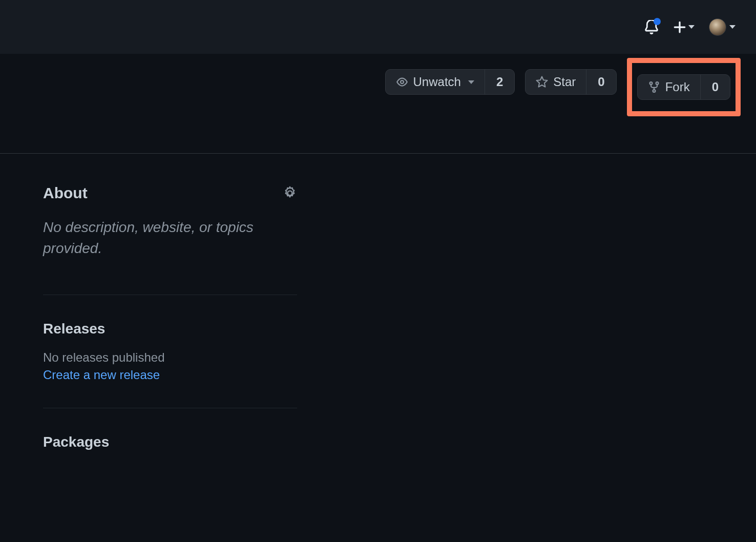 This screenshot has width=756, height=542. Describe the element at coordinates (170, 193) in the screenshot. I see `about-header: About` at that location.